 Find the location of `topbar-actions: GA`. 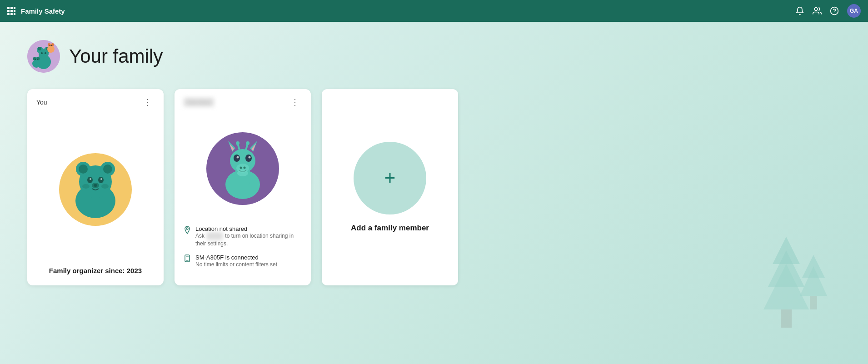

topbar-actions: GA is located at coordinates (828, 11).